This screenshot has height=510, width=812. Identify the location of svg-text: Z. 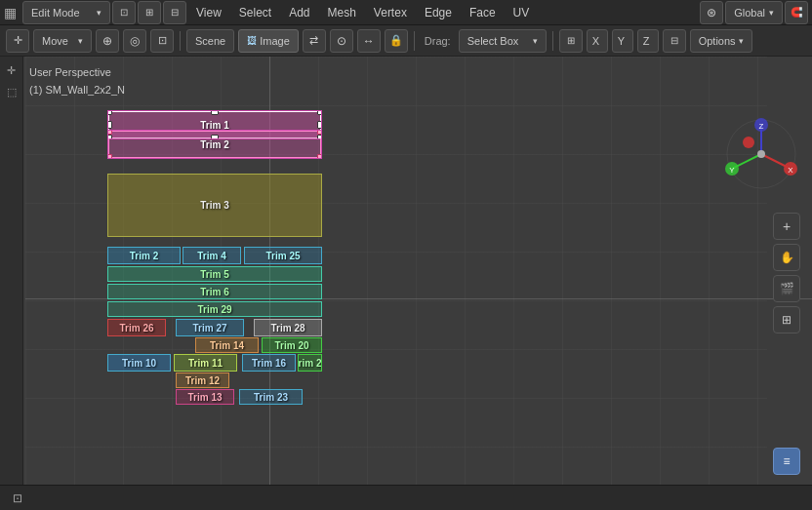
(761, 127).